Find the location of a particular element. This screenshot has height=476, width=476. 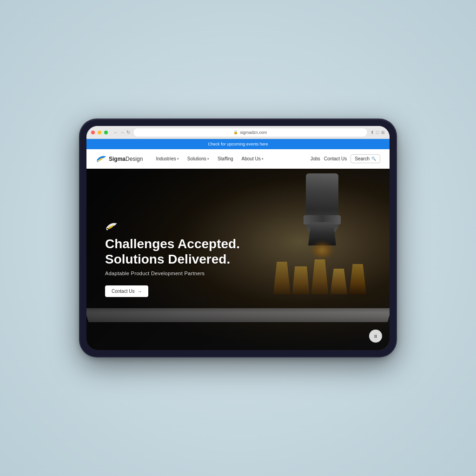

nav-item-about: About Us ▾ is located at coordinates (253, 159).